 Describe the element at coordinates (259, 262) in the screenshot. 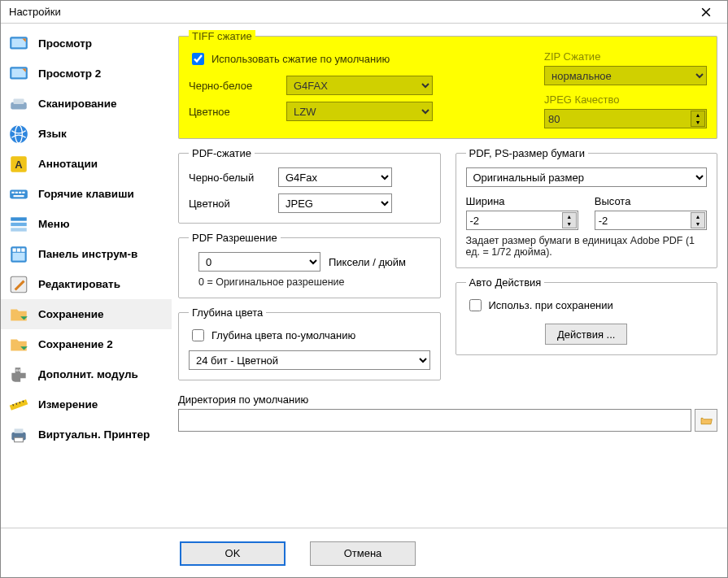

I see `pdfres-select: 0` at that location.